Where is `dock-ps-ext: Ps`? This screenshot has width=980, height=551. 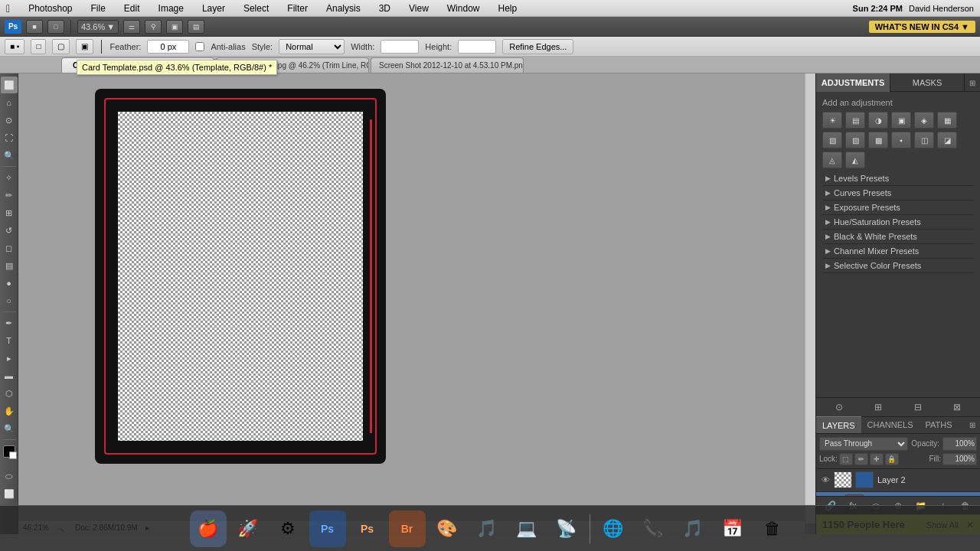 dock-ps-ext: Ps is located at coordinates (368, 529).